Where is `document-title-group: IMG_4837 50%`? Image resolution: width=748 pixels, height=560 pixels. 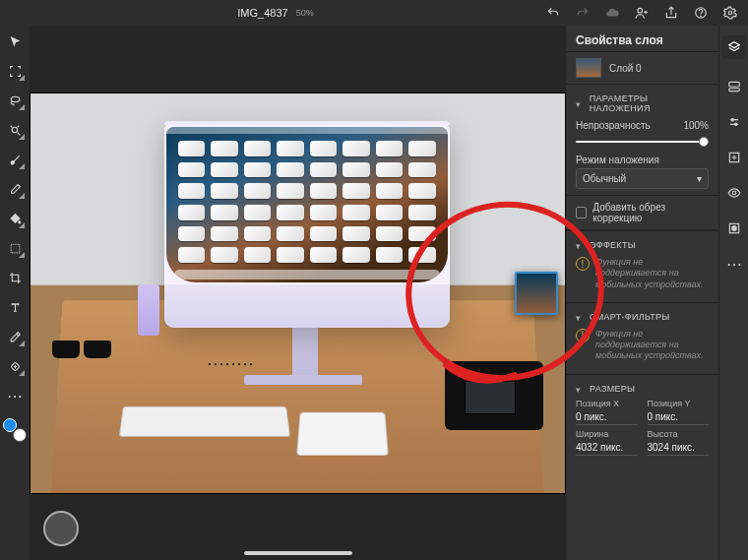
document-title-group: IMG_4837 50% is located at coordinates (276, 13).